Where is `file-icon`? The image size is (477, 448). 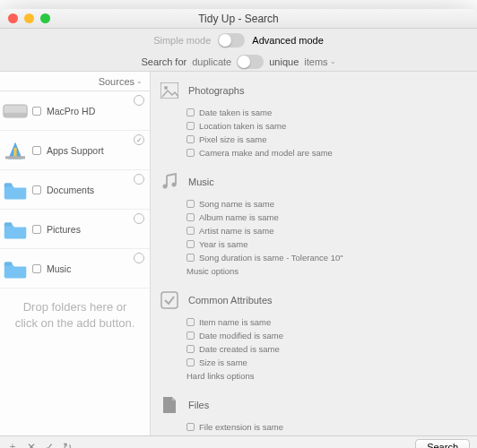
file-icon is located at coordinates (169, 405).